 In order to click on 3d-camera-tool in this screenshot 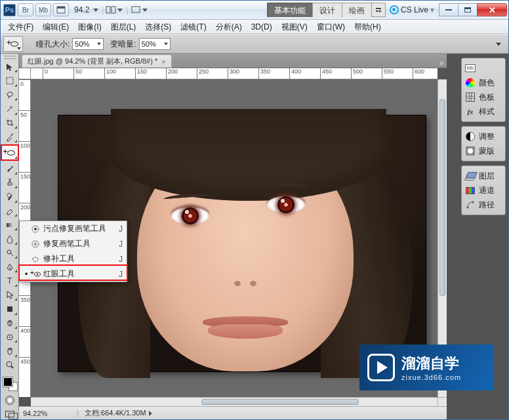, I will do `click(10, 337)`.